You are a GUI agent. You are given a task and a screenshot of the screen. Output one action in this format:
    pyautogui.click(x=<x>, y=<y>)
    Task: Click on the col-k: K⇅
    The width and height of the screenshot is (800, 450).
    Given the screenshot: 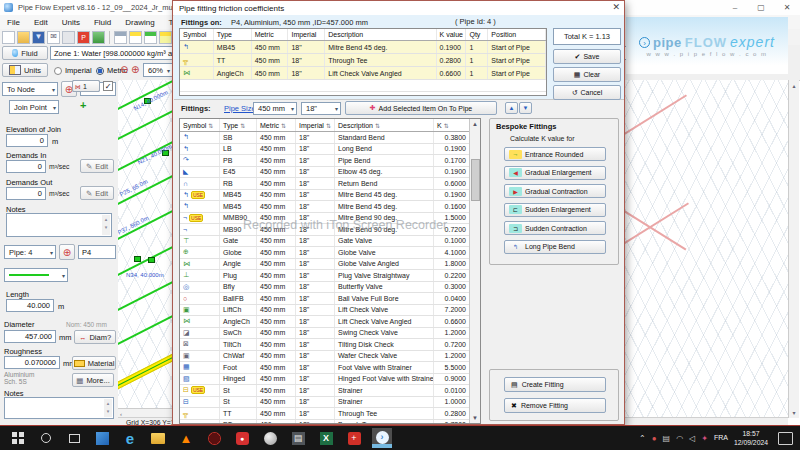 What is the action you would take?
    pyautogui.click(x=452, y=125)
    